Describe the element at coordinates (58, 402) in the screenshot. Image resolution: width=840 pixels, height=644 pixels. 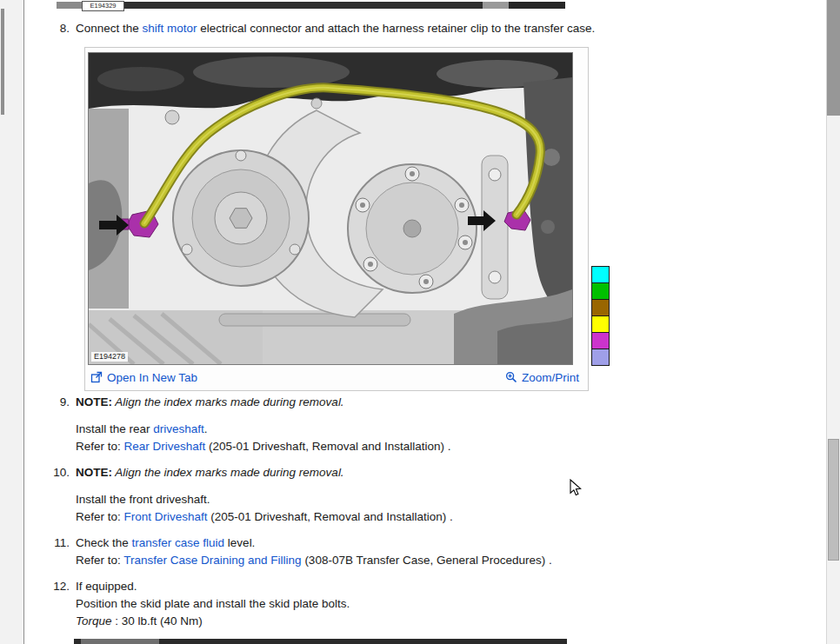
I see `step-number: 9.` at that location.